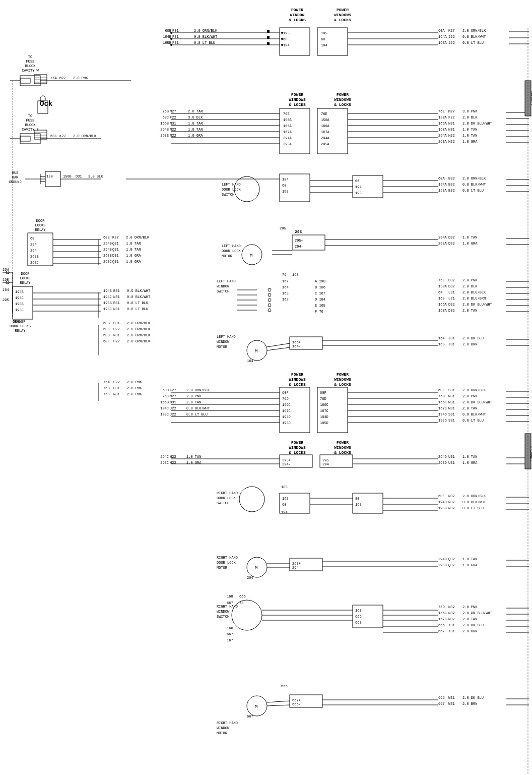  I want to click on svg-text: 3.0 BLK, so click(195, 117).